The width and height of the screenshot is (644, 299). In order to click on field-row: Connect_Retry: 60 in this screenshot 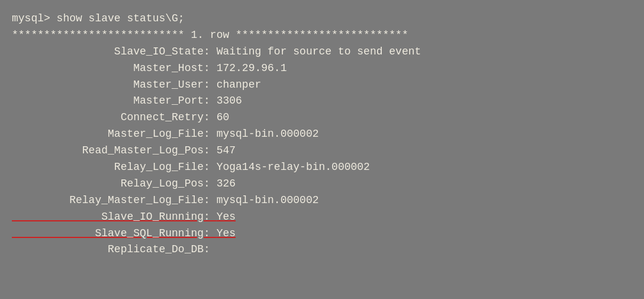, I will do `click(322, 118)`.